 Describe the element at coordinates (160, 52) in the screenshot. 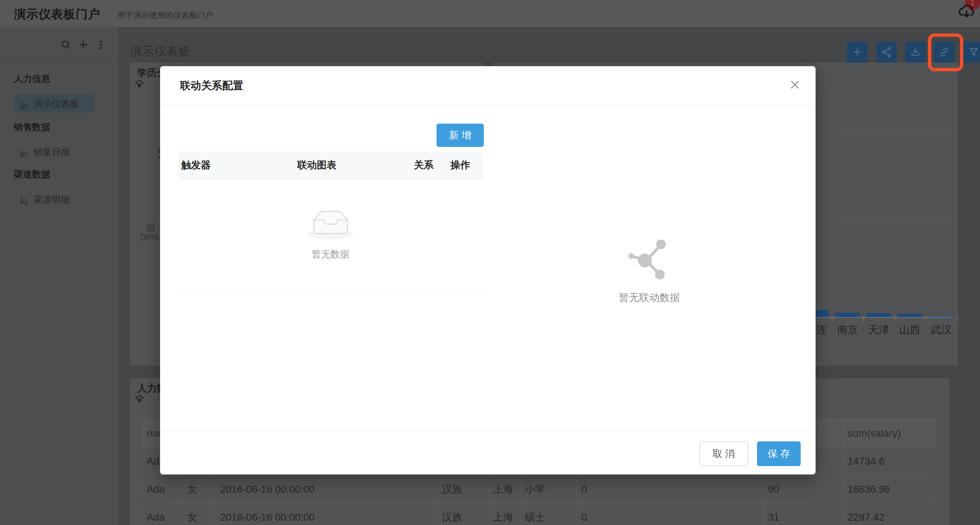

I see `page-title: 演示仪表板` at that location.